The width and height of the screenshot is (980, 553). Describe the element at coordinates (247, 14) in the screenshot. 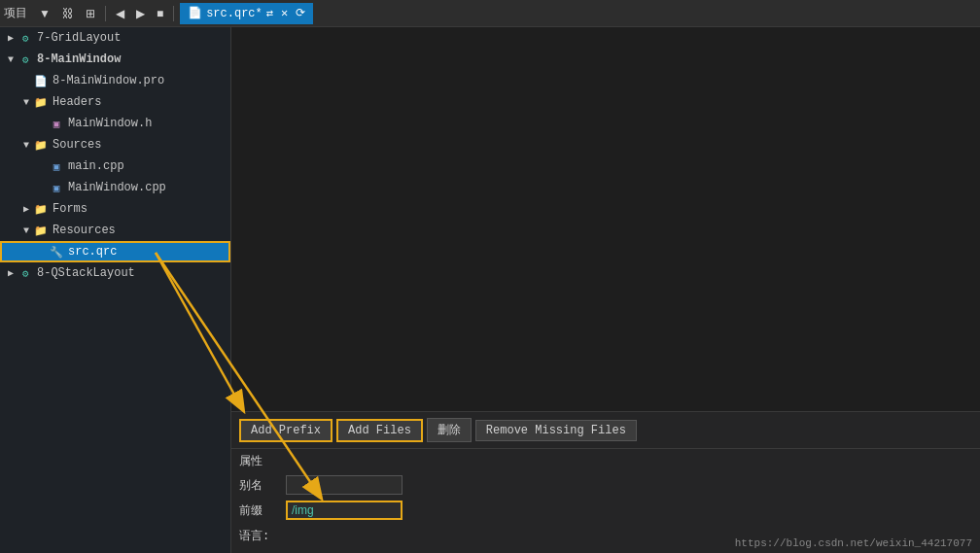

I see `active-file-tab: 📄 src.qrc* ⇄ ✕ ⟳` at that location.